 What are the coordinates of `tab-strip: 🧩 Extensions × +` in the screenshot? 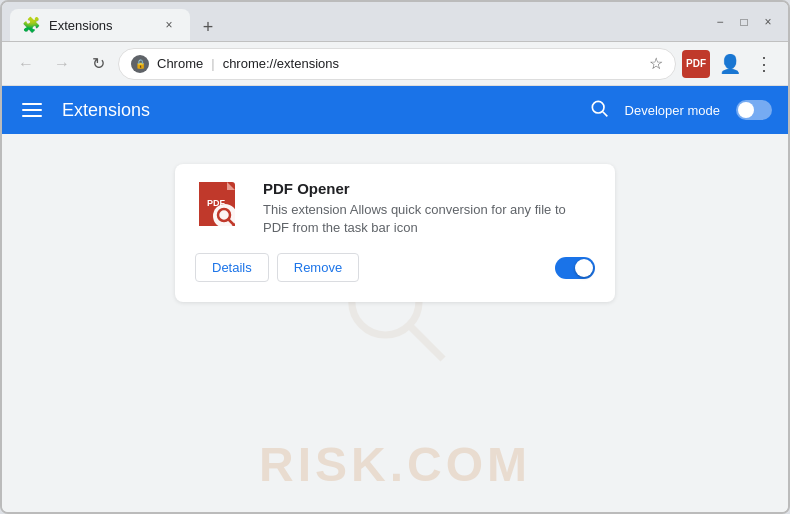 It's located at (359, 22).